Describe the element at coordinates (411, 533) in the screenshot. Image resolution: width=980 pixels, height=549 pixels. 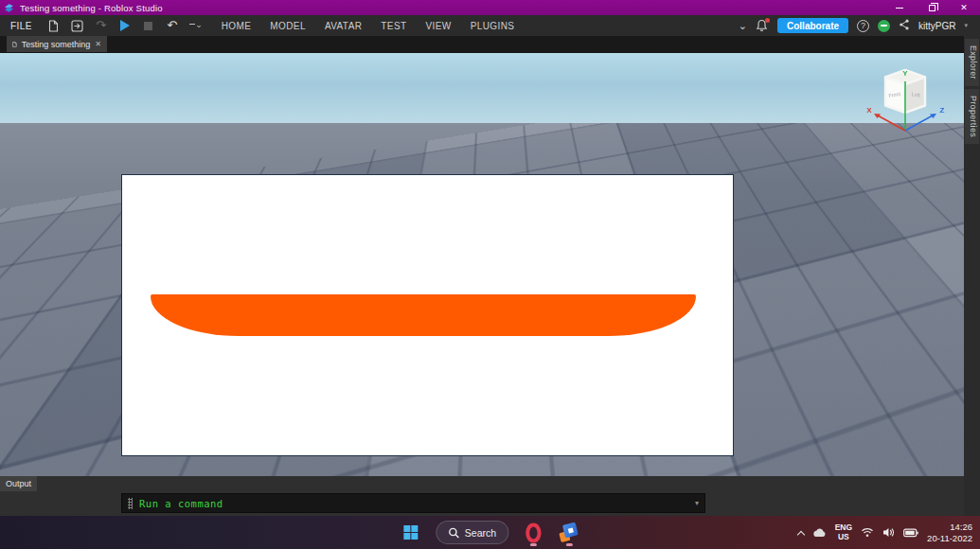
I see `start-button` at that location.